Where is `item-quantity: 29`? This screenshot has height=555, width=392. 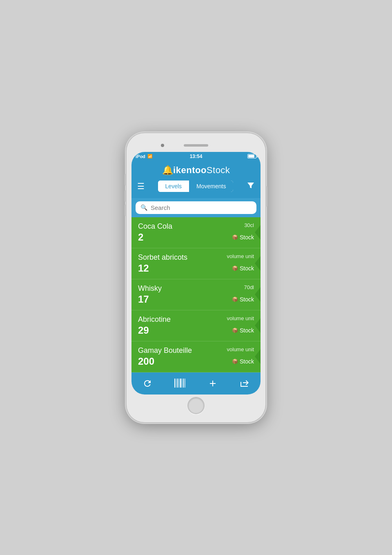 item-quantity: 29 is located at coordinates (144, 330).